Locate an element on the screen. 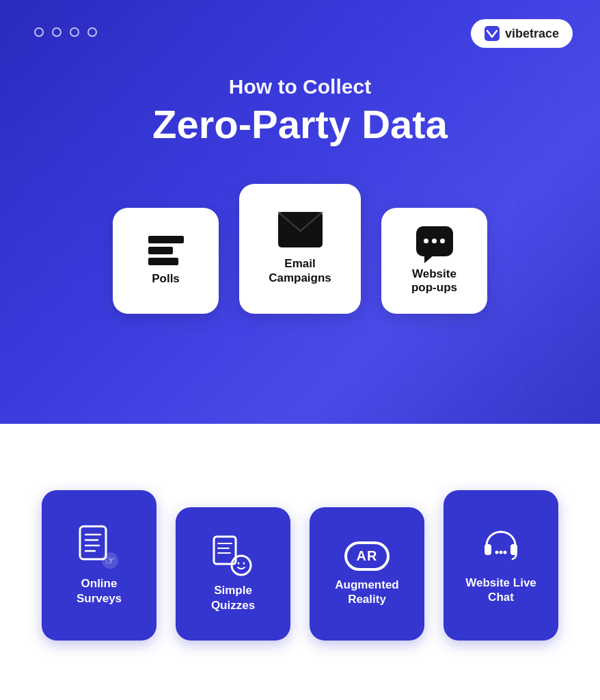 The image size is (600, 700). email-icon is located at coordinates (301, 231).